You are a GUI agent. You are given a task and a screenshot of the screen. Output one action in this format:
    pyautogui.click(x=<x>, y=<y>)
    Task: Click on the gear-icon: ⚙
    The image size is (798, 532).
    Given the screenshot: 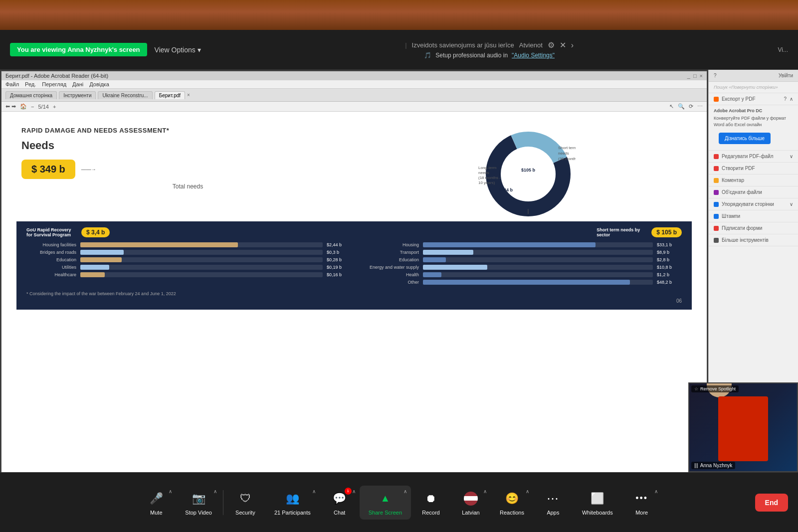 What is the action you would take?
    pyautogui.click(x=551, y=45)
    